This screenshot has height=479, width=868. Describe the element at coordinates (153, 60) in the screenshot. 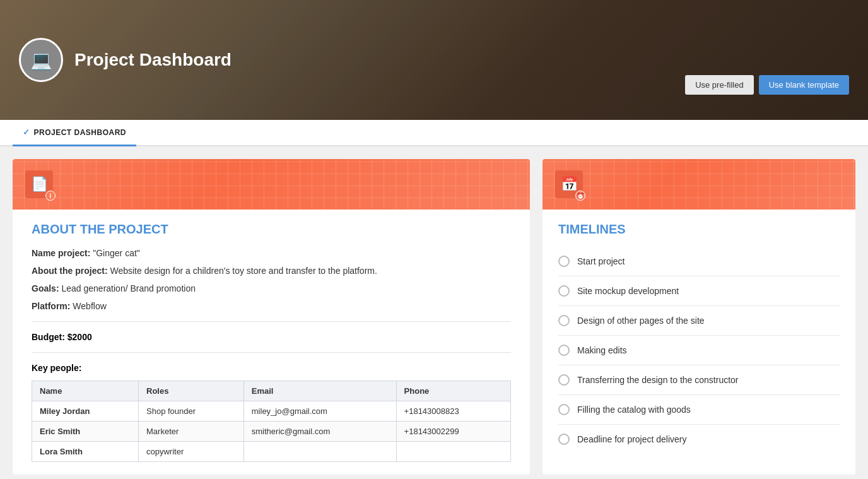

I see `header-title: Project Dashboard` at that location.